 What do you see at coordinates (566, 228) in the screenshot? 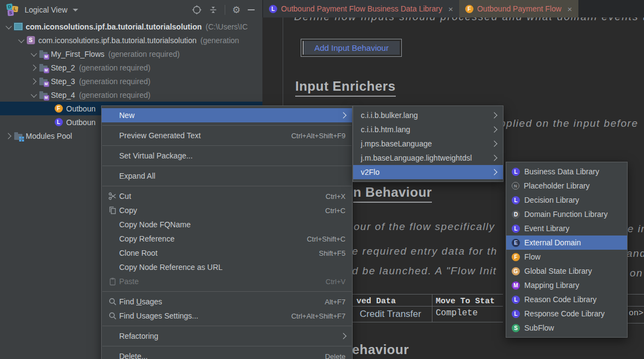
I see `submenu-item-event-library: L Event Library` at bounding box center [566, 228].